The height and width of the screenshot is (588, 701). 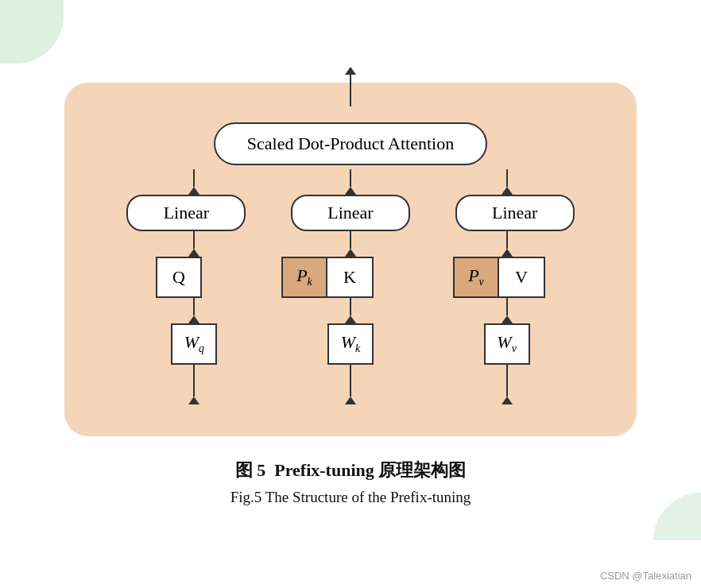 I want to click on line-lv, so click(x=507, y=240).